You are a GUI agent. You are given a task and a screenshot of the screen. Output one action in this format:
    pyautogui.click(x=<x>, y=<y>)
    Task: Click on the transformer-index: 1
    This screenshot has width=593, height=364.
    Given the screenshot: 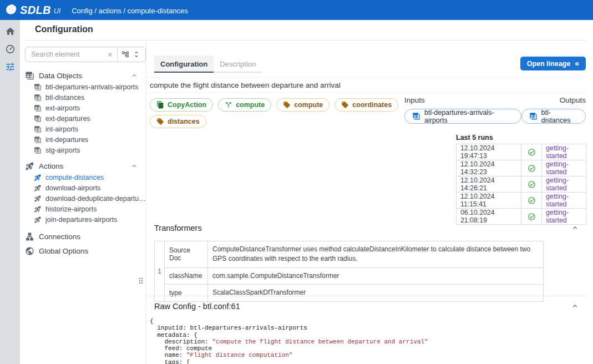 What is the action you would take?
    pyautogui.click(x=160, y=272)
    